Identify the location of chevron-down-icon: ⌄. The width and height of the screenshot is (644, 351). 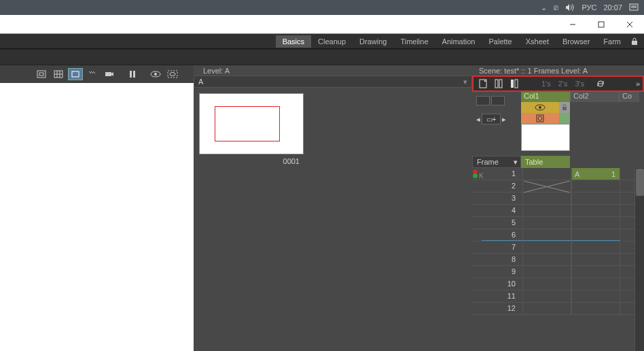
(543, 8).